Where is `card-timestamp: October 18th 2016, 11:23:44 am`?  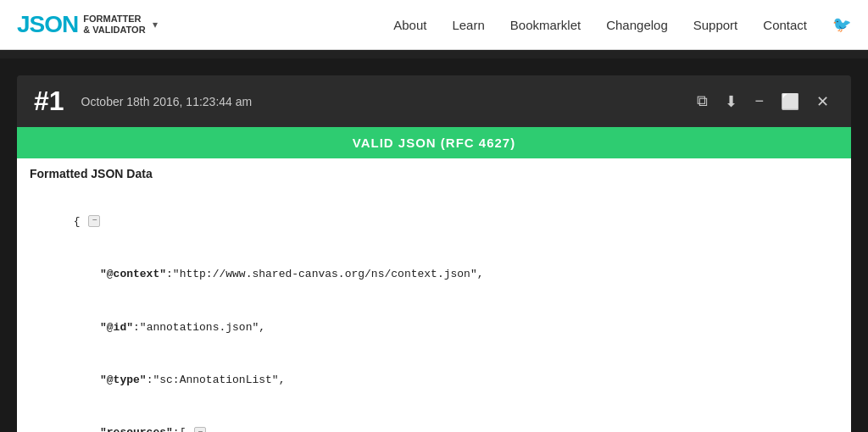
card-timestamp: October 18th 2016, 11:23:44 am is located at coordinates (387, 102).